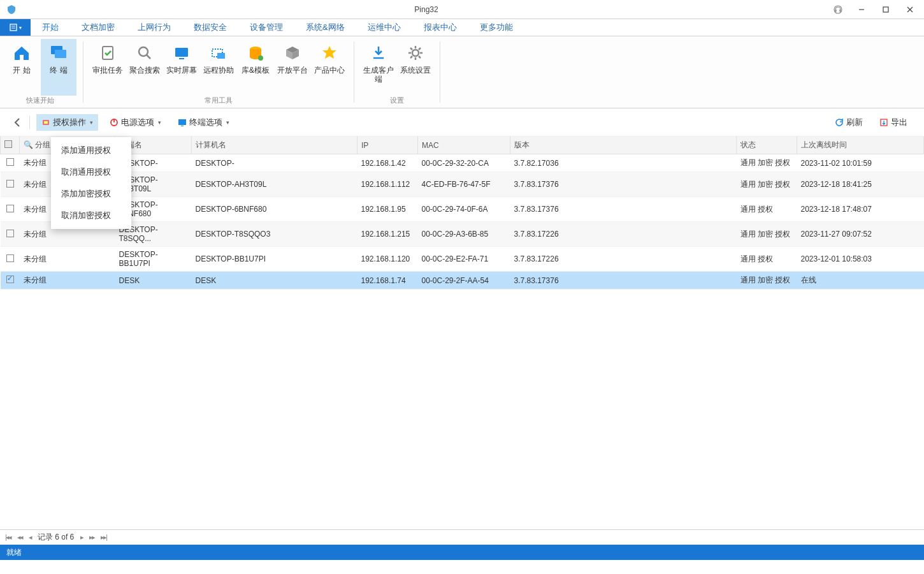  Describe the element at coordinates (22, 68) in the screenshot. I see `ribbon-home-button: 开 始` at that location.